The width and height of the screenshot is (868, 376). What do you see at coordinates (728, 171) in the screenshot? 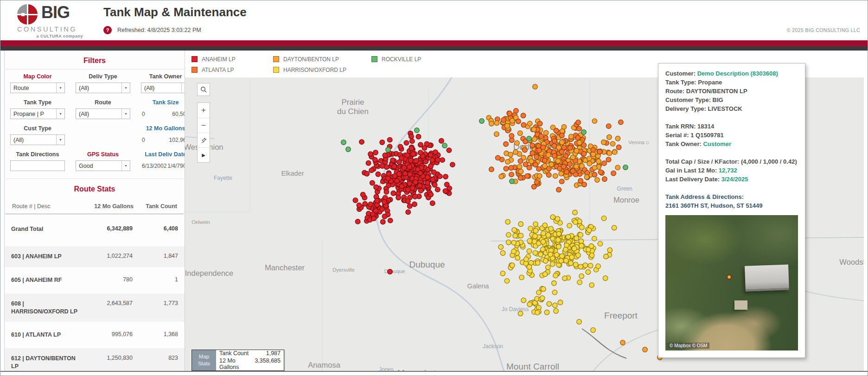
I see `tooltip-link: 12,732` at bounding box center [728, 171].